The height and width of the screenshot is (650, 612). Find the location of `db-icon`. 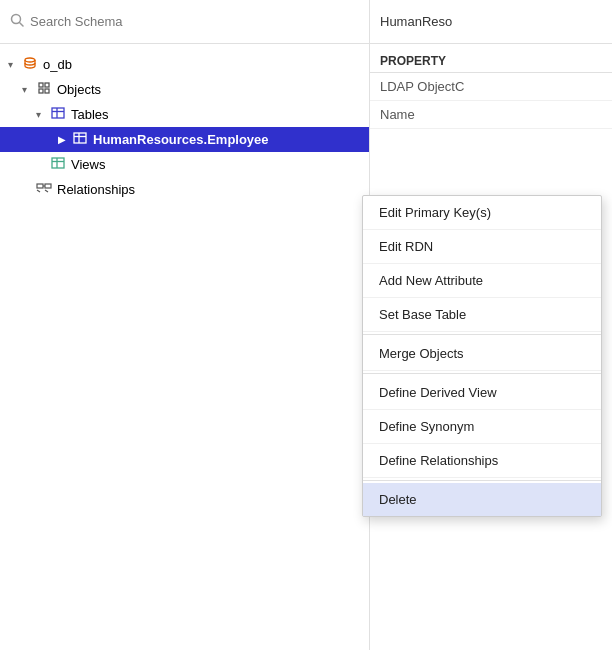

db-icon is located at coordinates (30, 64).